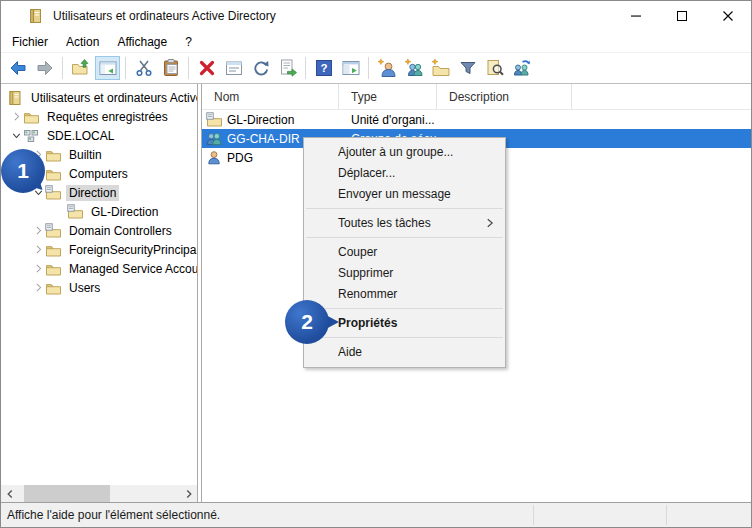 The image size is (752, 528). What do you see at coordinates (234, 68) in the screenshot?
I see `properties-button` at bounding box center [234, 68].